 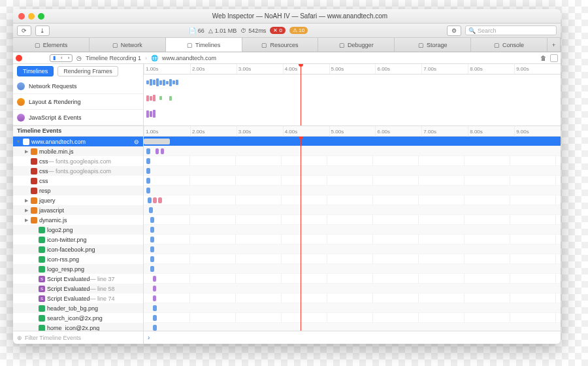 What do you see at coordinates (189, 58) in the screenshot?
I see `path-site: www.anandtech.com` at bounding box center [189, 58].